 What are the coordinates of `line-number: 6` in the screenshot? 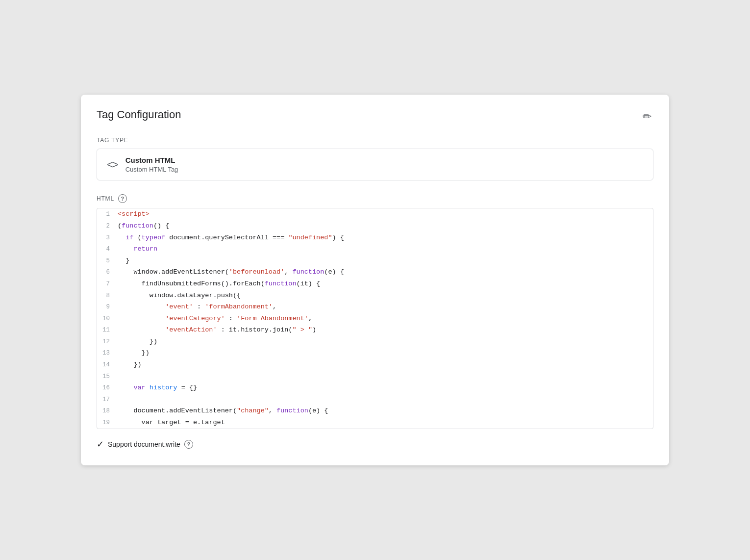 It's located at (107, 272).